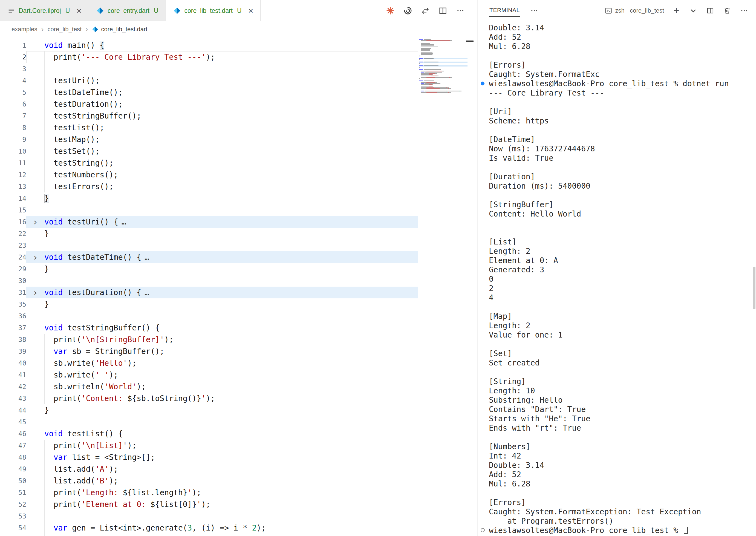  What do you see at coordinates (239, 340) in the screenshot?
I see `code-line: 38 print('\n[StringBuffer]');` at bounding box center [239, 340].